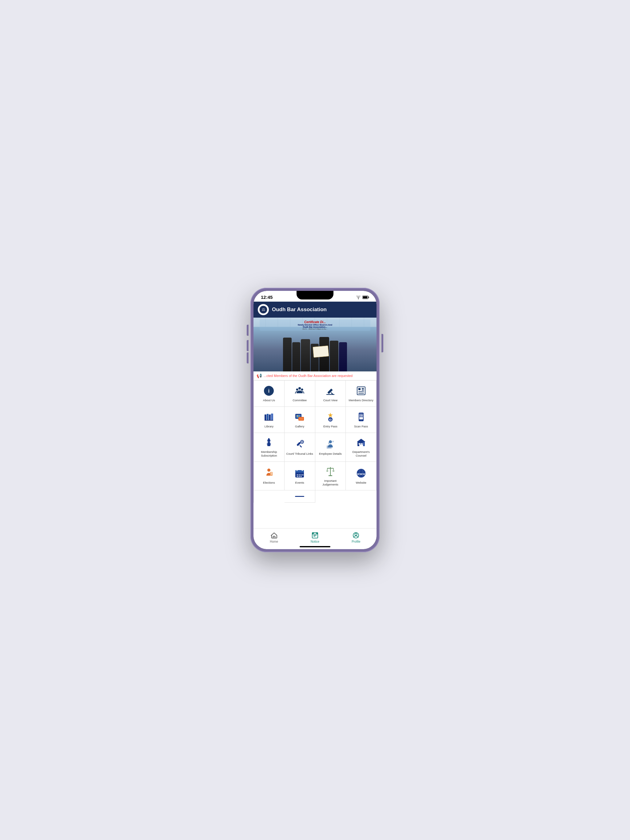  Describe the element at coordinates (315, 465) in the screenshot. I see `menu-grid-container: i About Us` at that location.